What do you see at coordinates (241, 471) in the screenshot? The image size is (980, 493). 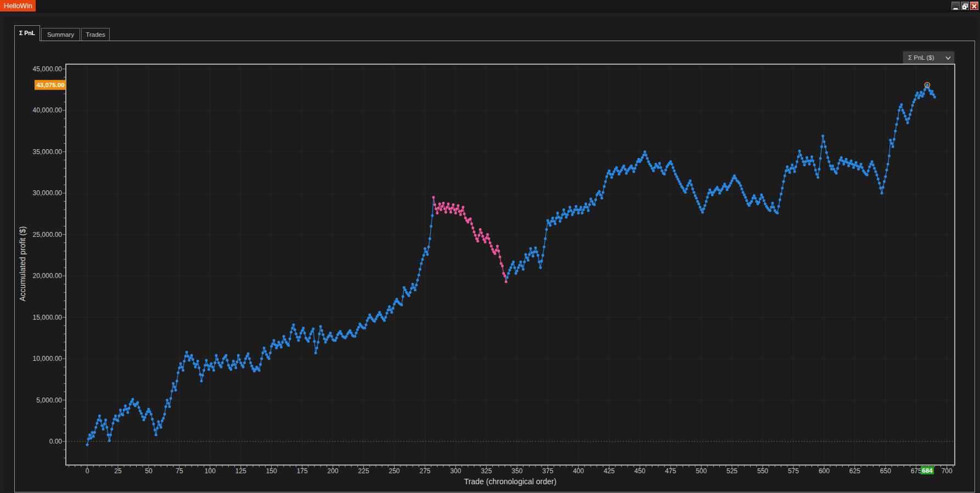 I see `svg-text: 125` at bounding box center [241, 471].